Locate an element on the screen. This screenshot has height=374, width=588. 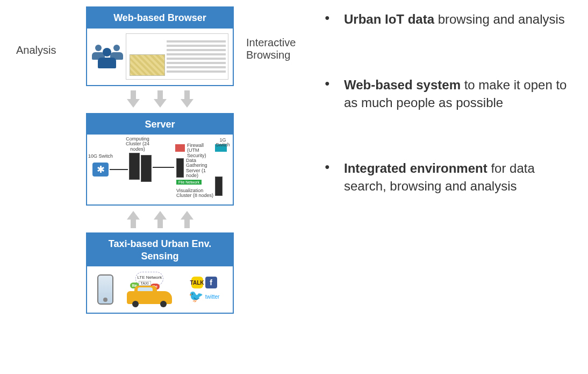
taxi-sign: TAXI is located at coordinates (145, 283).